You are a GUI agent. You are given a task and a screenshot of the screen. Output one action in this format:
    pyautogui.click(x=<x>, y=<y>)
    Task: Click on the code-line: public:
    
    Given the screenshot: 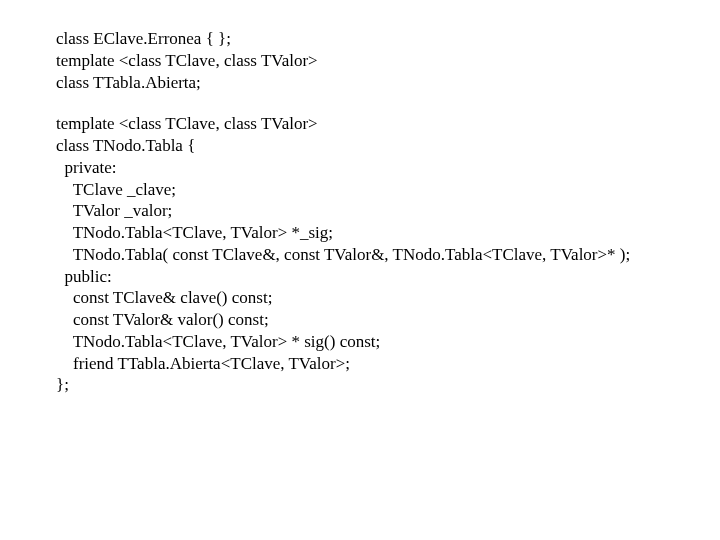 What is the action you would take?
    pyautogui.click(x=84, y=276)
    